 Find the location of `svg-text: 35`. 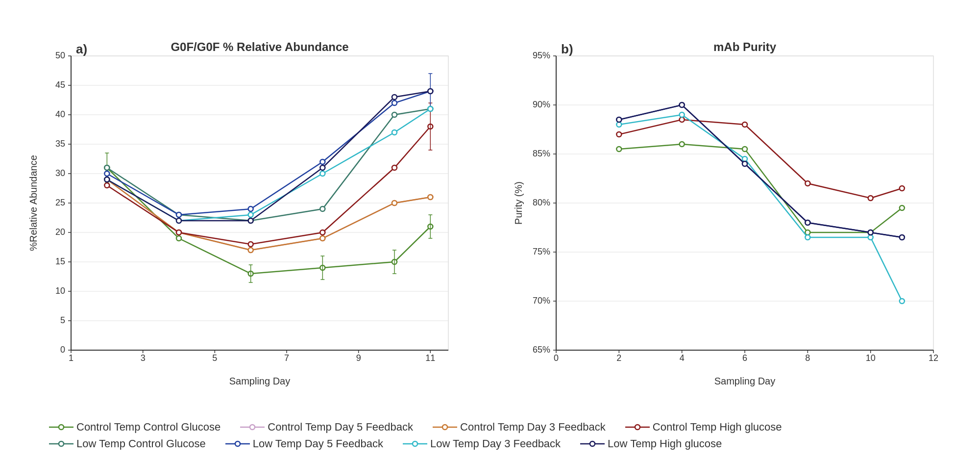

svg-text: 35 is located at coordinates (60, 144).